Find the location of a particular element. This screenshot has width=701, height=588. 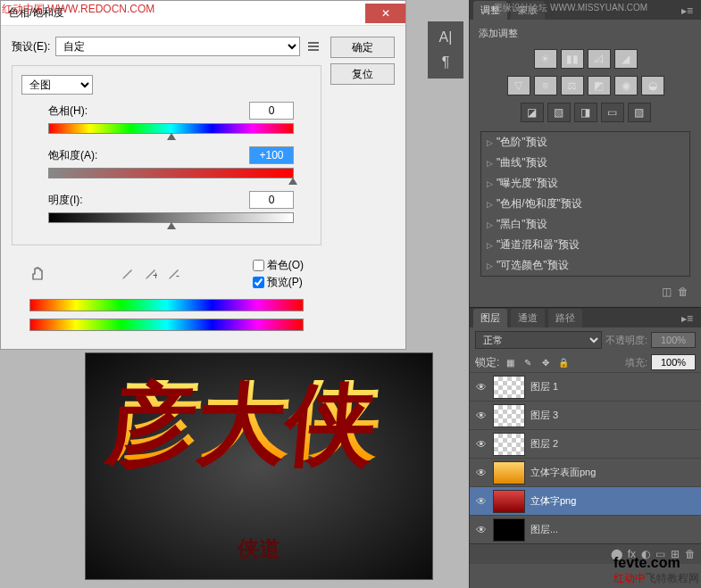

colorize-checkbox-row: 着色(O) is located at coordinates (279, 266).